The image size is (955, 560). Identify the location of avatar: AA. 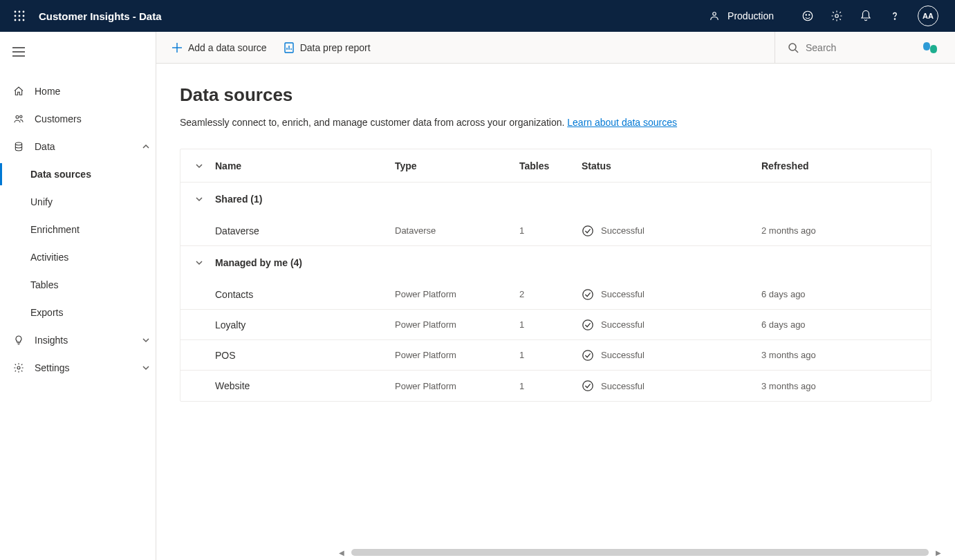
(928, 16).